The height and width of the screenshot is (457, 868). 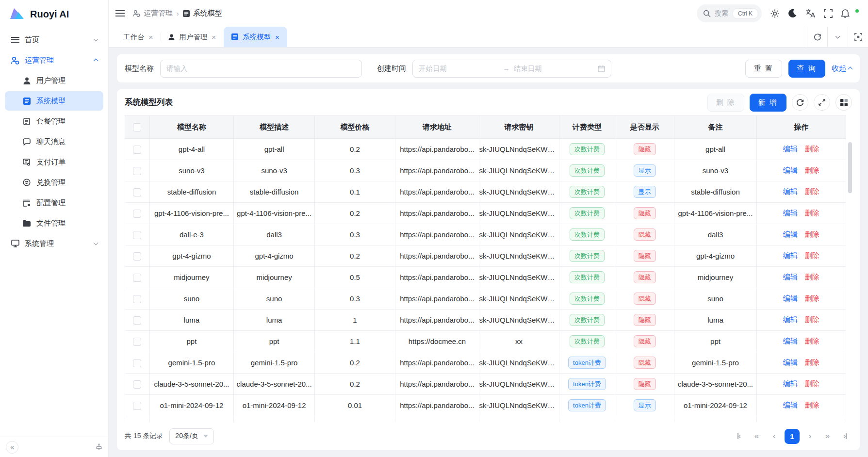 I want to click on sidebar-item-user-mgmt: 用户管理, so click(x=54, y=81).